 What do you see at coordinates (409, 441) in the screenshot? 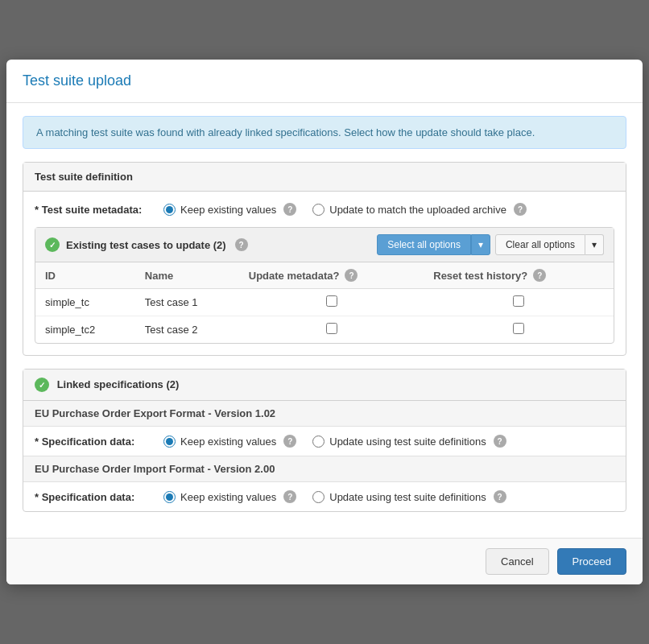
I see `spec-update-suite-option-0: Update using test suite definitions ?` at bounding box center [409, 441].